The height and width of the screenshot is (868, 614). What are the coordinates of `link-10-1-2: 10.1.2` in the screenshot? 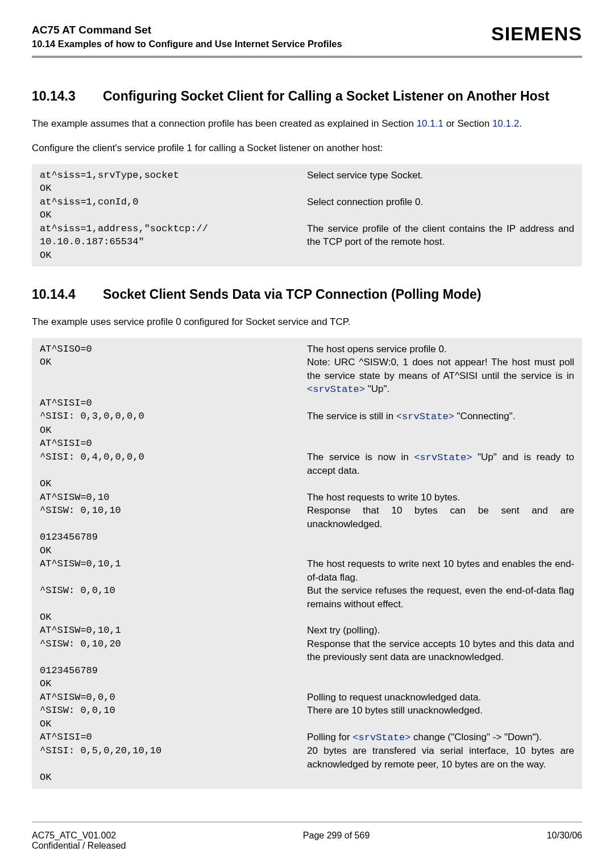 It's located at (506, 124).